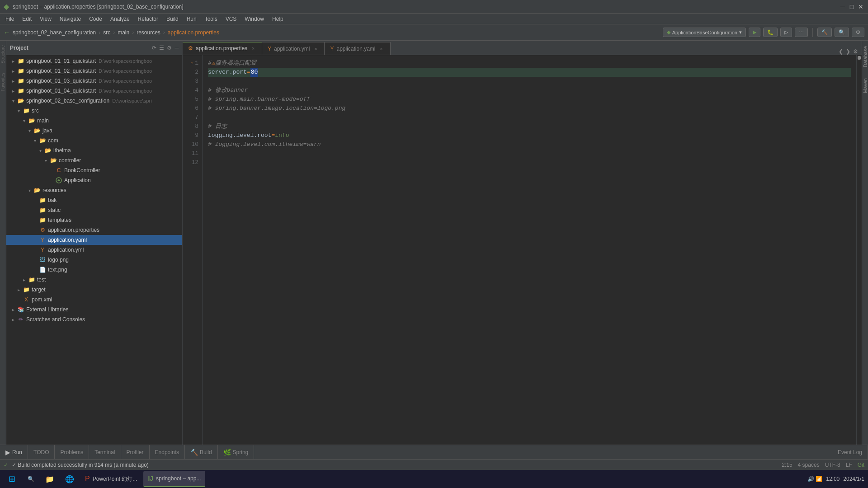 The image size is (868, 488). I want to click on bottom-tab-run: ▶ Run, so click(14, 452).